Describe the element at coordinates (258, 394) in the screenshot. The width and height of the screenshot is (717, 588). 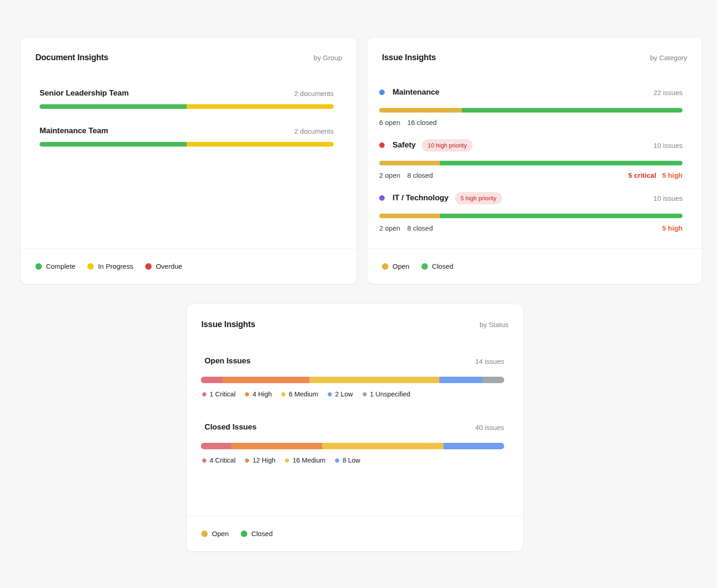
I see `legend-item-high: 4 High` at that location.